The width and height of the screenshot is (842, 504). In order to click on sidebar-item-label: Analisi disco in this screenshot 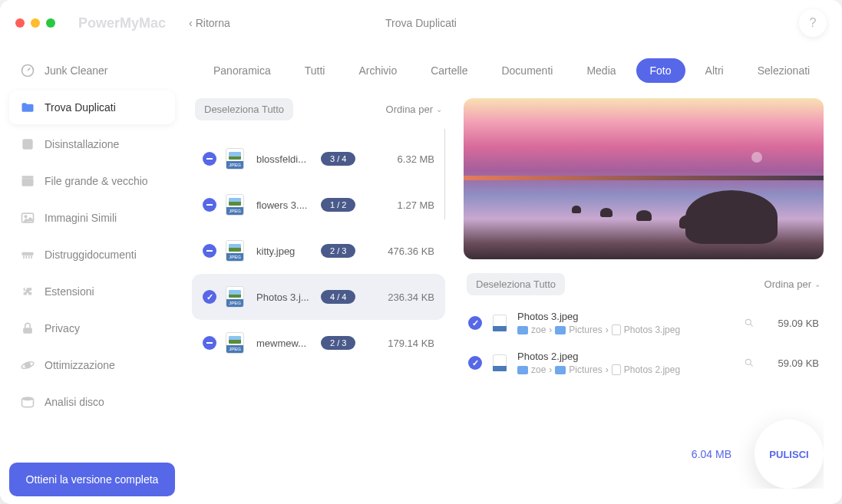, I will do `click(74, 402)`.